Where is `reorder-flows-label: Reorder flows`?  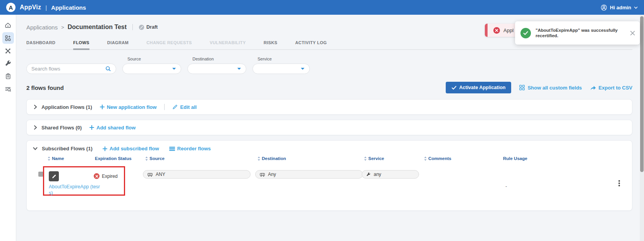
reorder-flows-label: Reorder flows is located at coordinates (194, 149).